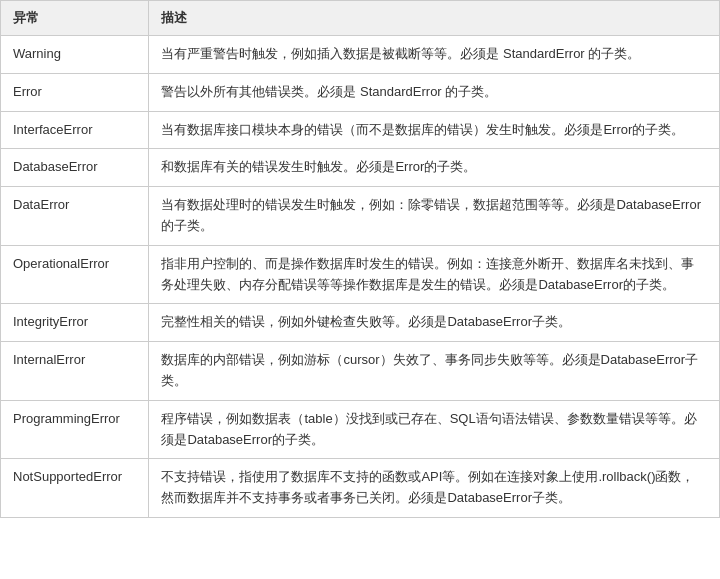 Image resolution: width=720 pixels, height=579 pixels. Describe the element at coordinates (360, 18) in the screenshot. I see `table-header-row: 异常 描述` at that location.